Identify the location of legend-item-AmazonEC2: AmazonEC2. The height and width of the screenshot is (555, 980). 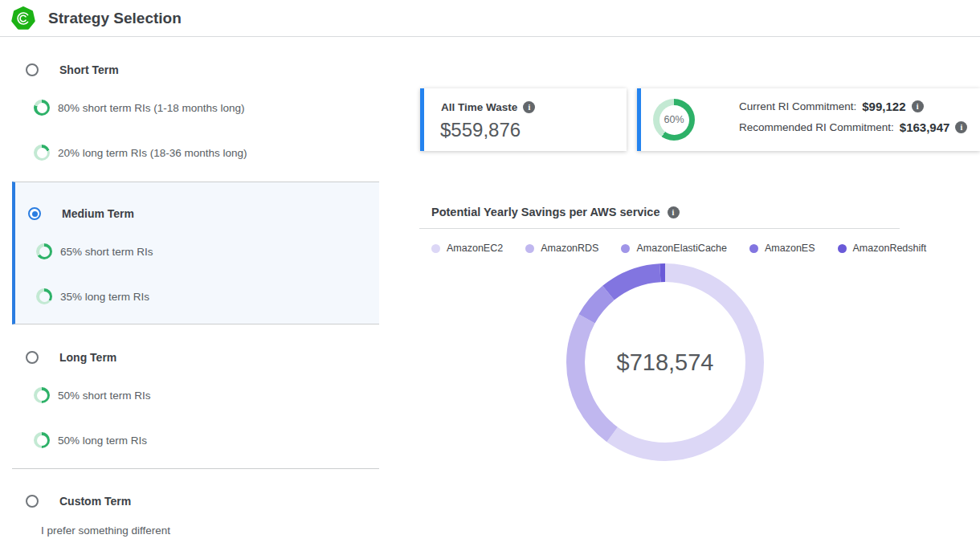
(468, 248).